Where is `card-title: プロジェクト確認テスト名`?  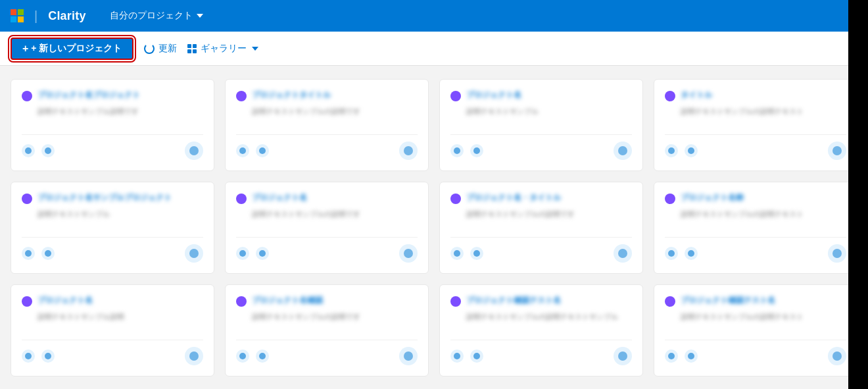 card-title: プロジェクト確認テスト名 is located at coordinates (514, 301).